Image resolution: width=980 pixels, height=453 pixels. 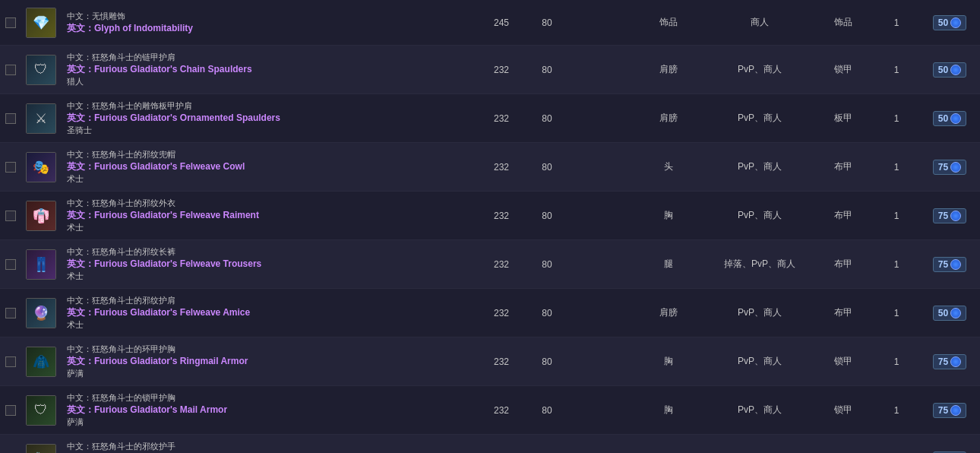 I want to click on table-row: 🧥 中文：狂怒角斗士的环甲护胸 英文：Furious Gladiator's R…, so click(x=490, y=362).